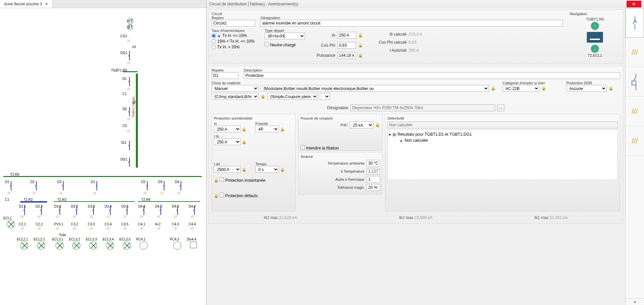 The image size is (644, 305). What do you see at coordinates (595, 37) in the screenshot?
I see `nav-board-icon` at bounding box center [595, 37].